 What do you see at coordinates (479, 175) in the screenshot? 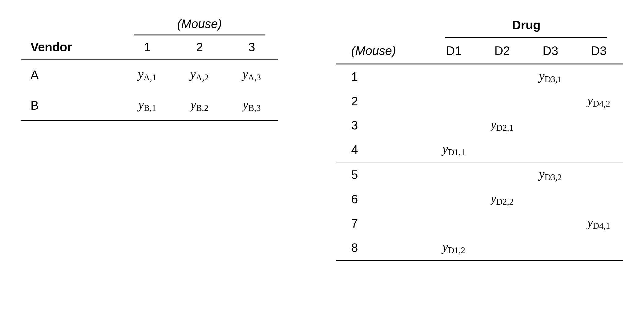
I see `table-row: 5 yD3,2` at bounding box center [479, 175].